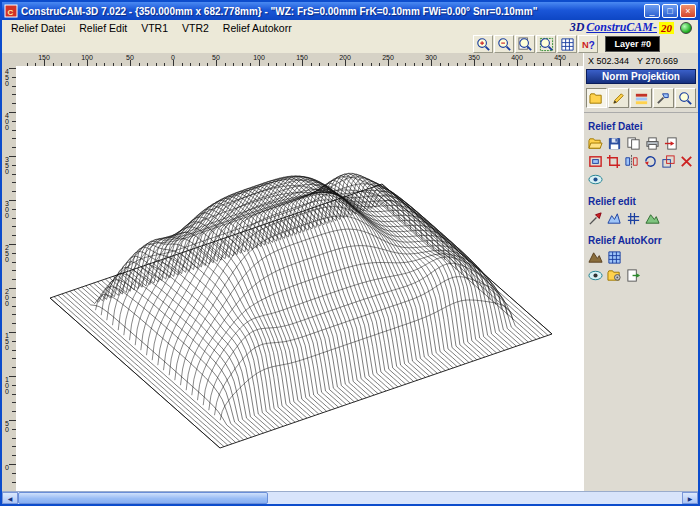  What do you see at coordinates (650, 161) in the screenshot?
I see `rotate-icon` at bounding box center [650, 161].